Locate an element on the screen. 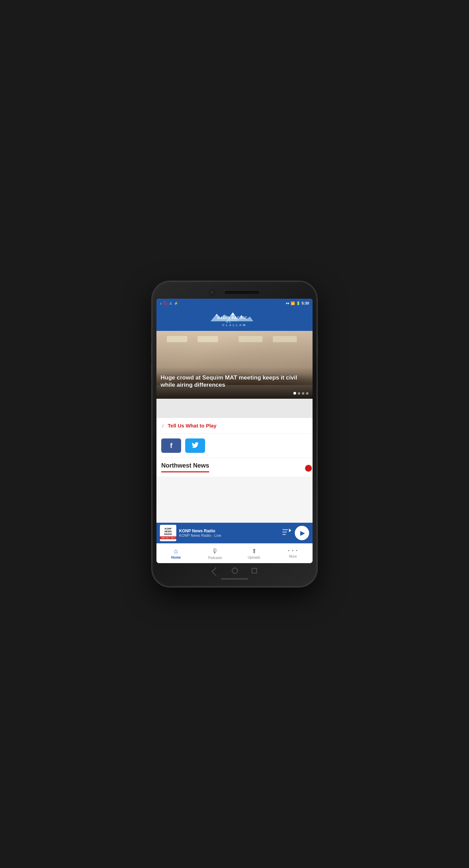 The height and width of the screenshot is (868, 469). svg-text: PACIFIC is located at coordinates (240, 318).